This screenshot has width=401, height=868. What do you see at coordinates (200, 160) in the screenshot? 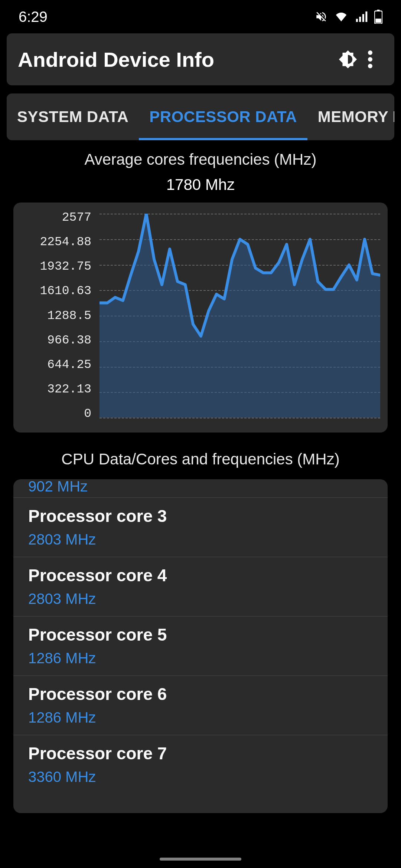
I see `avg-title: Average cores frequencies (MHz)` at bounding box center [200, 160].